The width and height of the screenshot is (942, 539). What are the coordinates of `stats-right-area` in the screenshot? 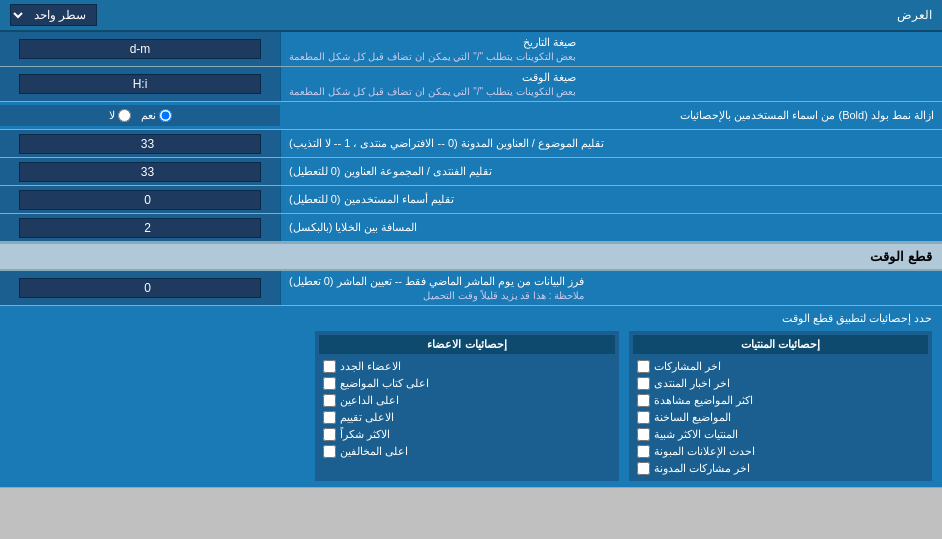 It's located at (158, 406).